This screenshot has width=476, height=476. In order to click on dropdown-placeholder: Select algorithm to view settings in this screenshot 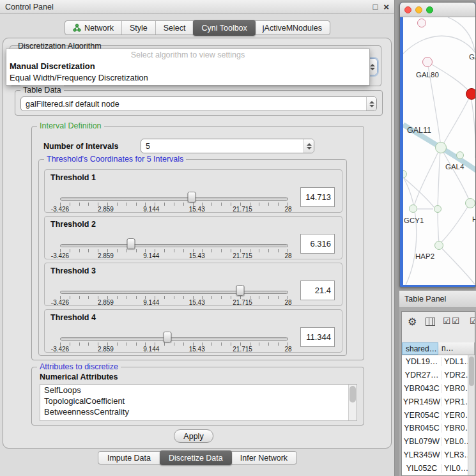, I will do `click(188, 55)`.